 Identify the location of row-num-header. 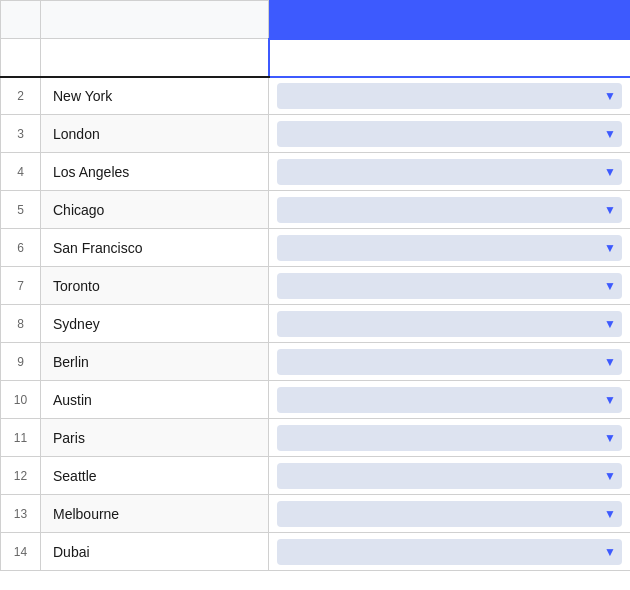
(21, 58).